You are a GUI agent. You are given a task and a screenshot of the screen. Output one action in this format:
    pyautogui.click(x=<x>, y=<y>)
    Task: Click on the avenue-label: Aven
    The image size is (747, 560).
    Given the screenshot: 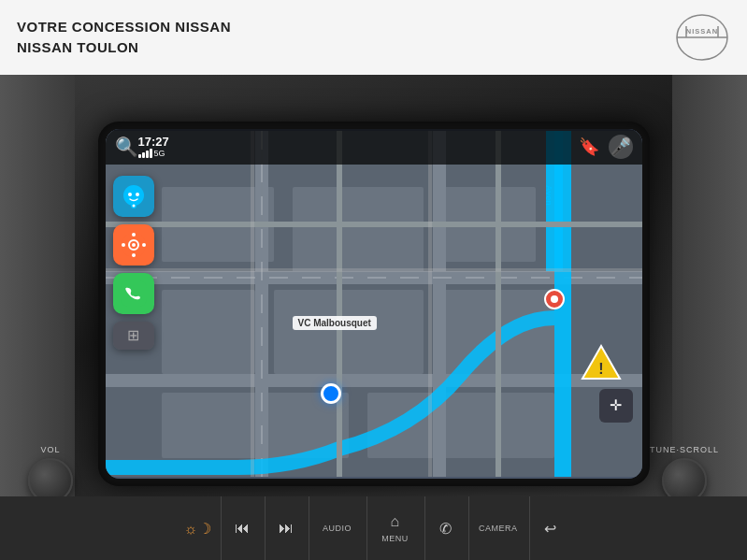 What is the action you would take?
    pyautogui.click(x=549, y=195)
    